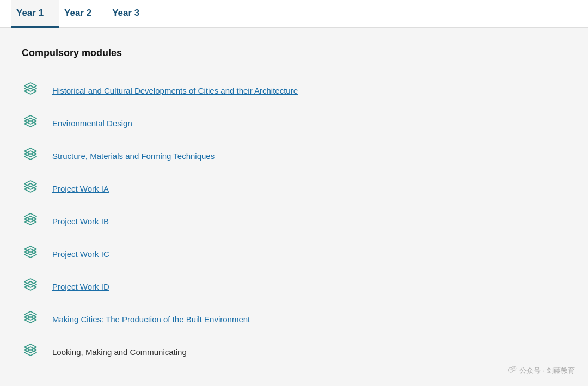 The image size is (588, 386). What do you see at coordinates (294, 188) in the screenshot?
I see `list-item: Project Work IA` at bounding box center [294, 188].